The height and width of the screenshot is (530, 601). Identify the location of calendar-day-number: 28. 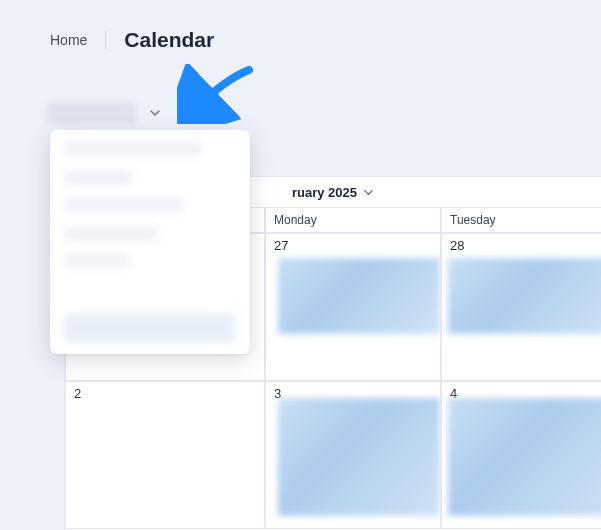
(457, 246).